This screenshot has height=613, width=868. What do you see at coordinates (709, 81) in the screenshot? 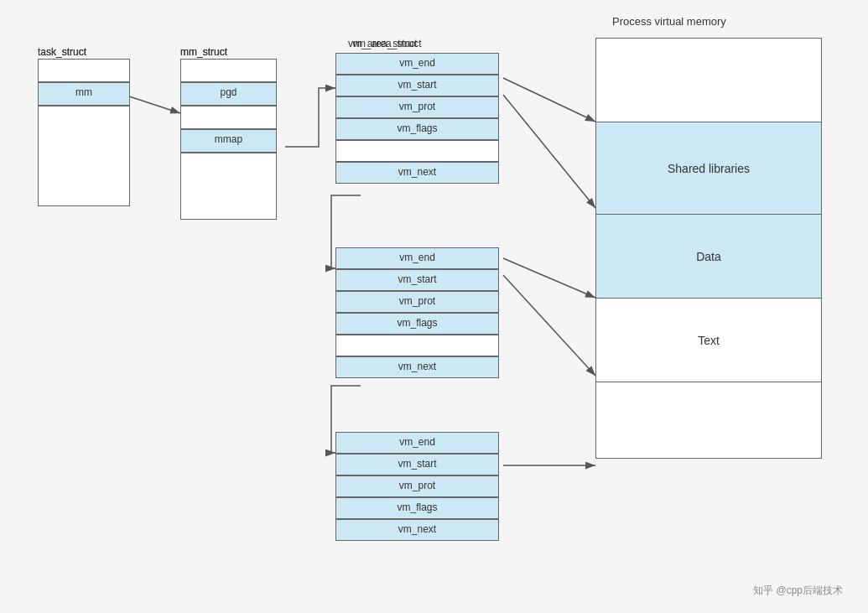
I see `vm-region-top-empty` at bounding box center [709, 81].